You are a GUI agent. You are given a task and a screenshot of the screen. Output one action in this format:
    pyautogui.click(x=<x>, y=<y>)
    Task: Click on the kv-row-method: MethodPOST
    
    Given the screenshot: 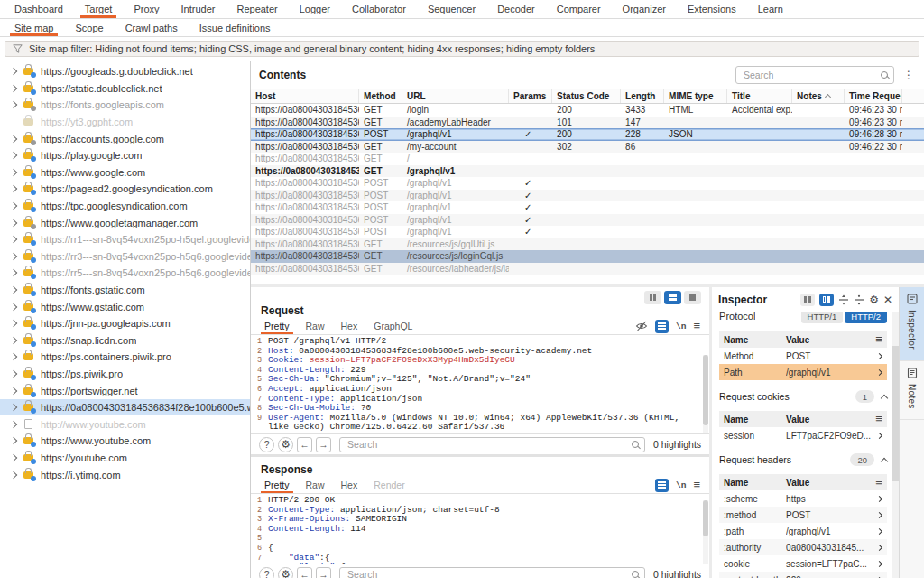 What is the action you would take?
    pyautogui.click(x=803, y=356)
    